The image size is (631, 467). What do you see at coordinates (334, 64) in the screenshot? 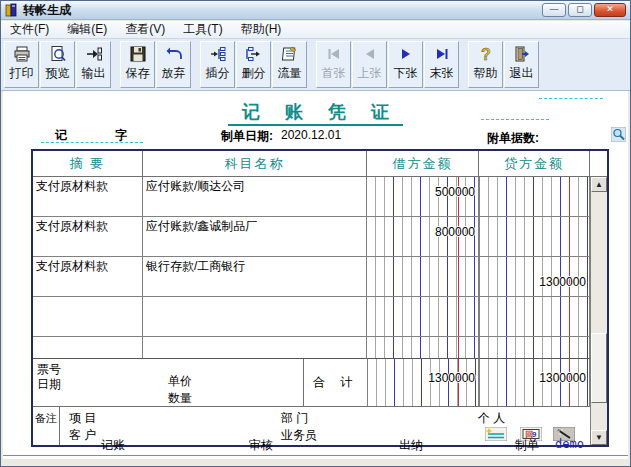
I see `first-voucher-button: 首张` at bounding box center [334, 64].